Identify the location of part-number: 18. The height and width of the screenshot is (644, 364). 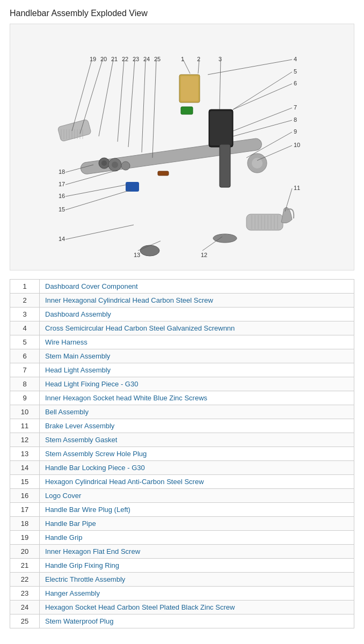
(25, 524).